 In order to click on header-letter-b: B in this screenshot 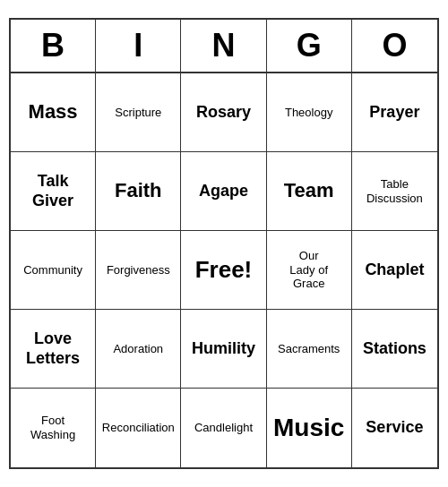, I will do `click(54, 46)`.